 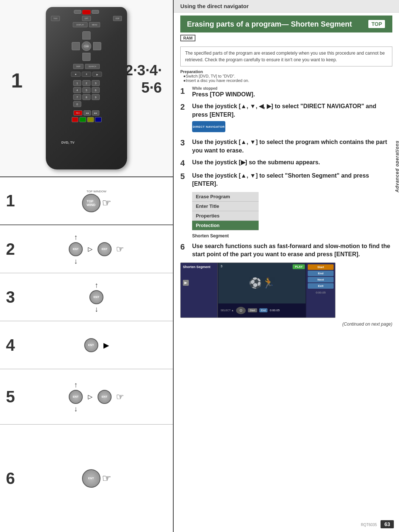 What do you see at coordinates (120, 397) in the screenshot?
I see `hand-icon-5: ☞` at bounding box center [120, 397].